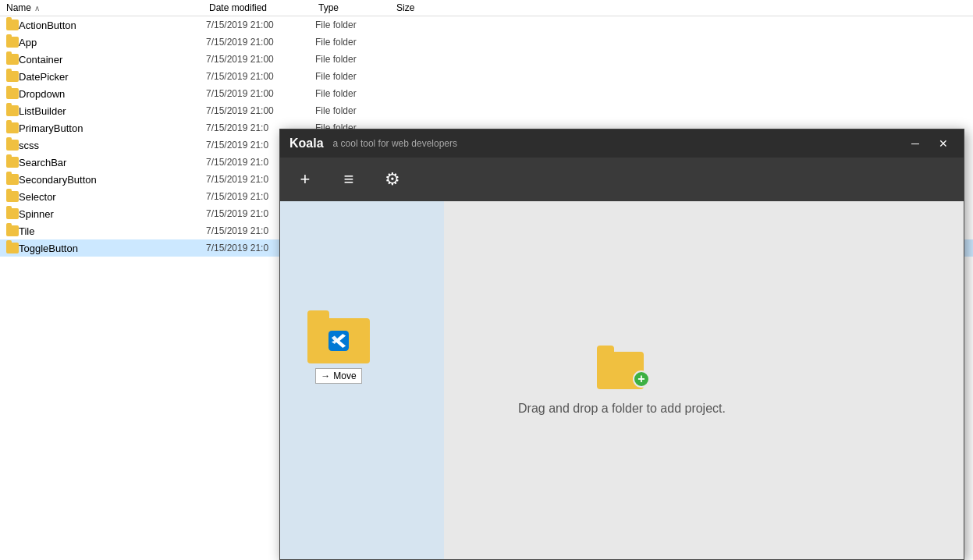 The image size is (973, 560). What do you see at coordinates (428, 8) in the screenshot?
I see `col-size-header: Size` at bounding box center [428, 8].